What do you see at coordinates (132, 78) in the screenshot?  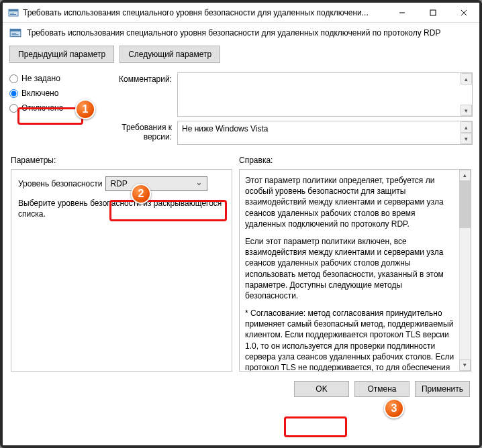 I see `comment-label: Комментарий:` at bounding box center [132, 78].